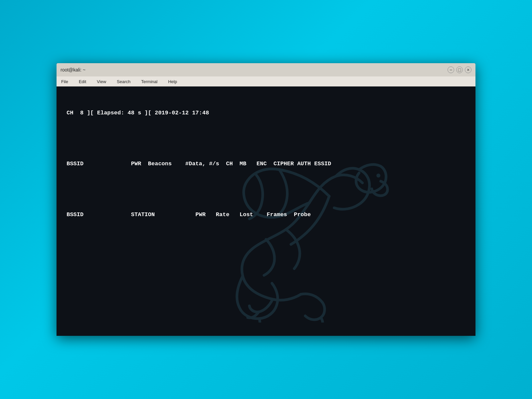 The height and width of the screenshot is (399, 532). Describe the element at coordinates (266, 113) in the screenshot. I see `terminal-line-1: CH 8 ][ Elapsed: 48 s ][ 2019-02-12 17:4…` at that location.